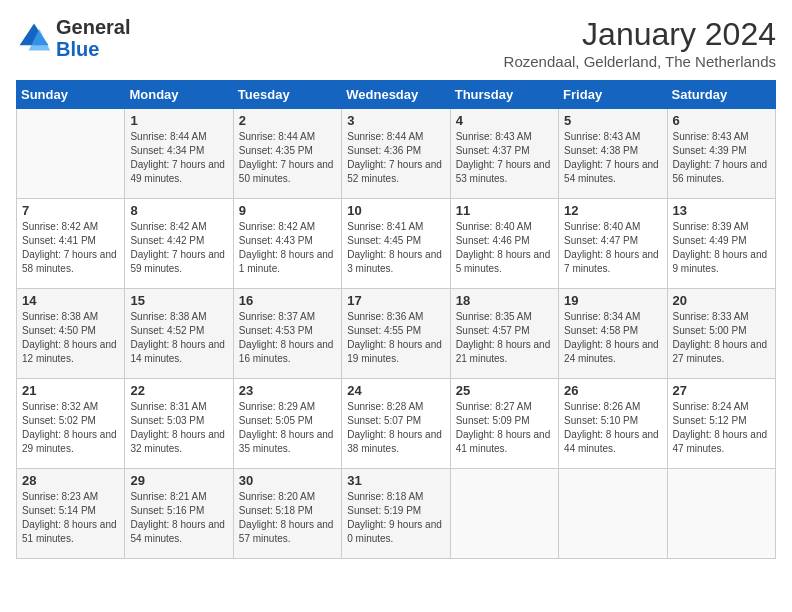  What do you see at coordinates (179, 514) in the screenshot?
I see `day-cell: 29Sunrise: 8:21 AMSunset: 5:16 PMDayligh…` at bounding box center [179, 514].